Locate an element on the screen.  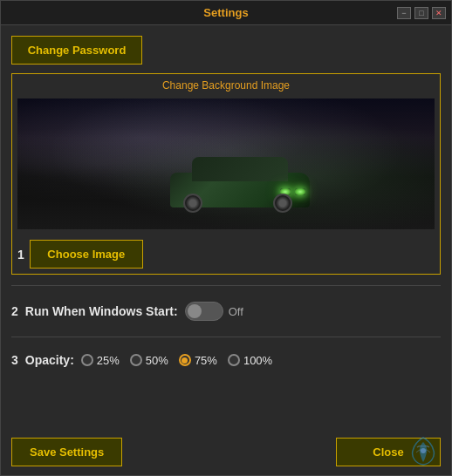
title-bar: Settings − □ ✕ is located at coordinates (226, 13).